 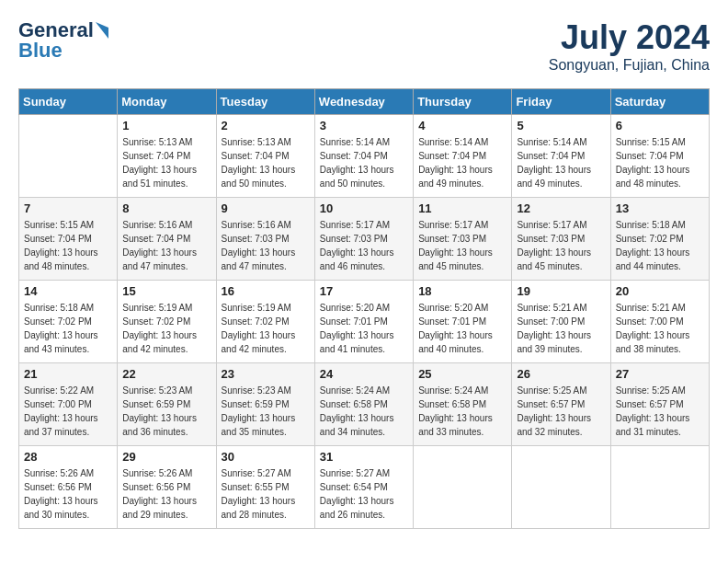 What do you see at coordinates (629, 46) in the screenshot?
I see `title-block: July 2024 Songyuan, Fujian, China` at bounding box center [629, 46].